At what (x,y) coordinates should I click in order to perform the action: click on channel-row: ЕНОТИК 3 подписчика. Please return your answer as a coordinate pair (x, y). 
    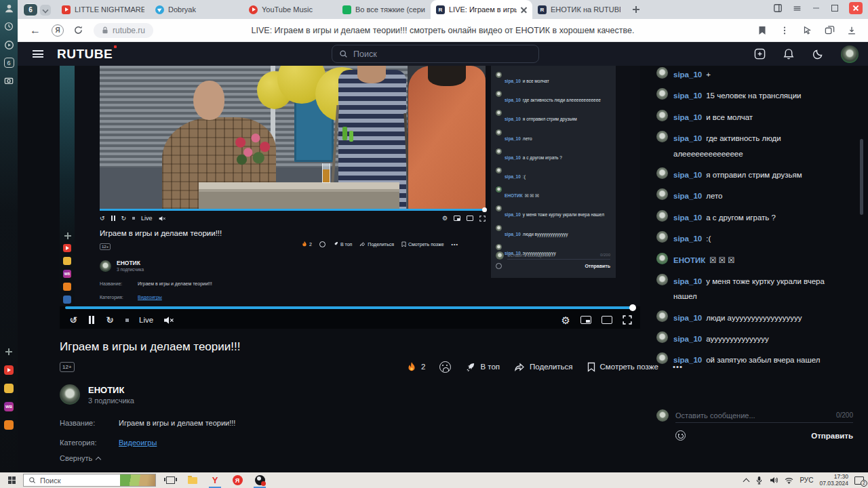
    Looking at the image, I should click on (97, 394).